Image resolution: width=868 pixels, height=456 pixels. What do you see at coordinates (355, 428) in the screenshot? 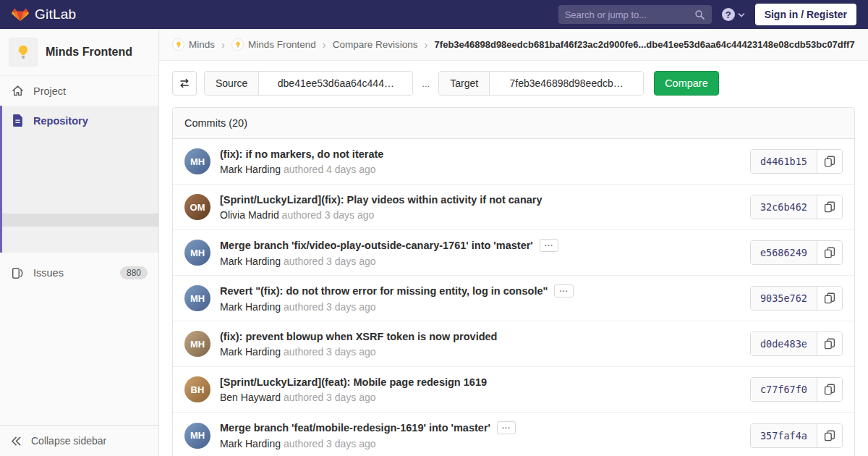
I see `commit-title-link: Merge branch 'feat/mobile-redesign-1619'…` at bounding box center [355, 428].